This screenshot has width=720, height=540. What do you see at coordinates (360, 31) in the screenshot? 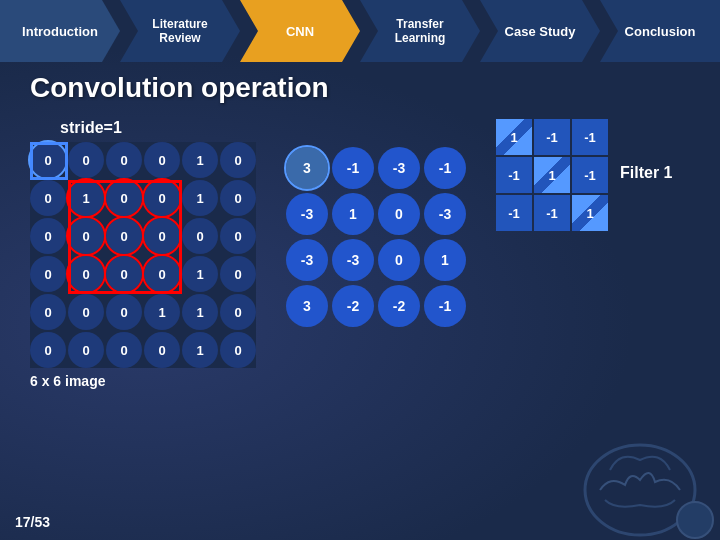
I see `navigation-bar: Introduction LiteratureReview CNN Transf…` at bounding box center [360, 31].